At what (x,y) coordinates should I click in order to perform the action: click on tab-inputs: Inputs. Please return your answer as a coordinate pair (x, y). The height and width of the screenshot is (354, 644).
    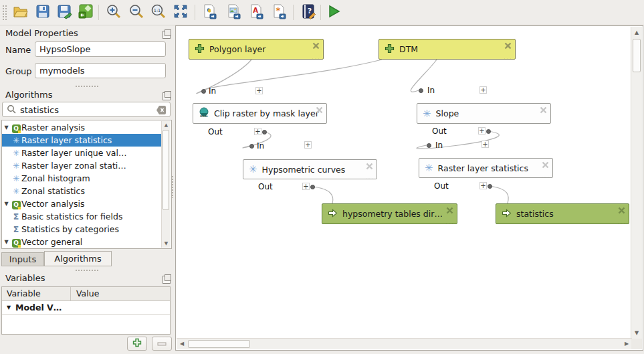
    Looking at the image, I should click on (23, 260).